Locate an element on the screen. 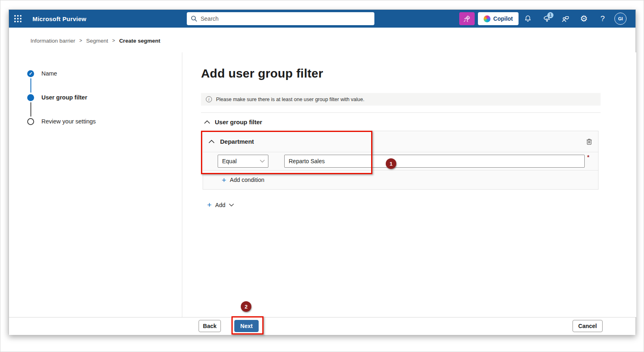 This screenshot has width=644, height=352. info-banner-text: Please make sure there is at least one u… is located at coordinates (290, 99).